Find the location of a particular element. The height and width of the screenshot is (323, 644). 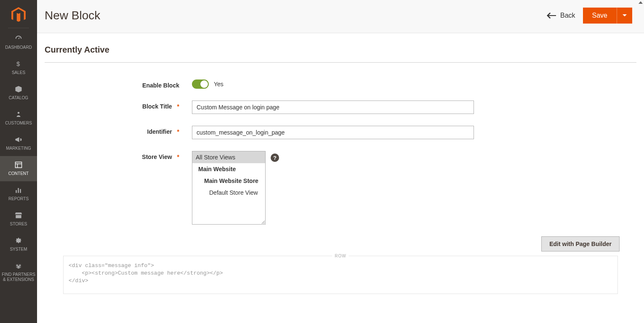

save-button-group: Save is located at coordinates (608, 16).